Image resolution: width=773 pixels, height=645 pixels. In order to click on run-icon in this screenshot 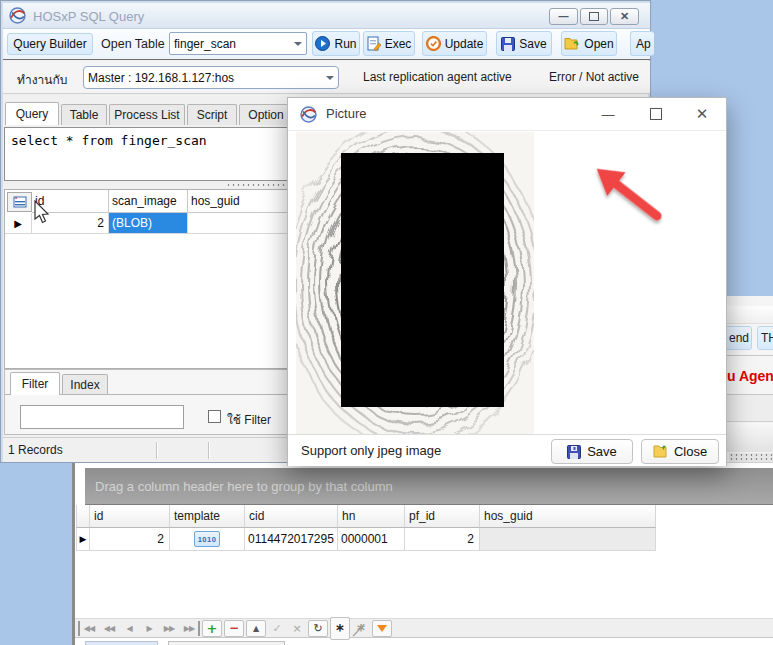, I will do `click(322, 44)`.